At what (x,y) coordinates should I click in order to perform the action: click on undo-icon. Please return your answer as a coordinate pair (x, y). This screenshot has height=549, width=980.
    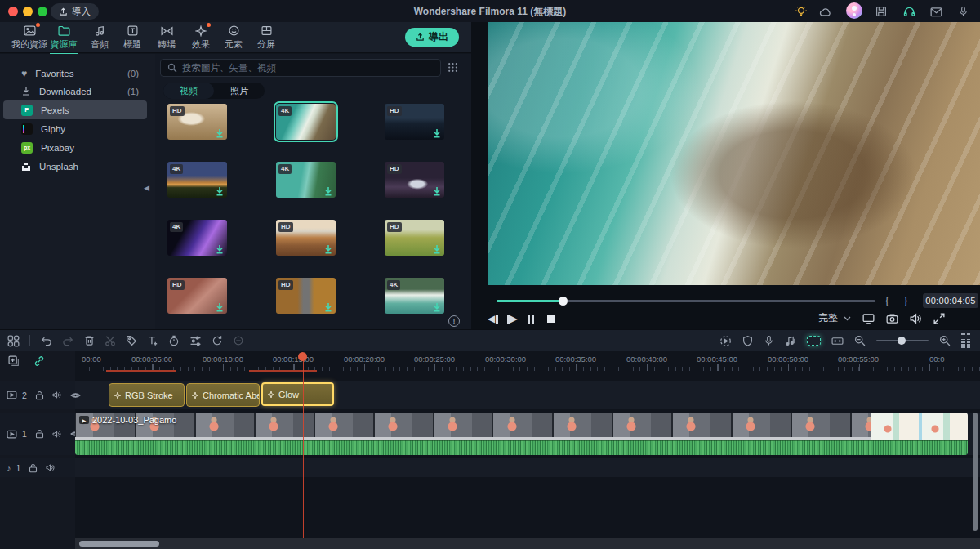
    Looking at the image, I should click on (46, 341).